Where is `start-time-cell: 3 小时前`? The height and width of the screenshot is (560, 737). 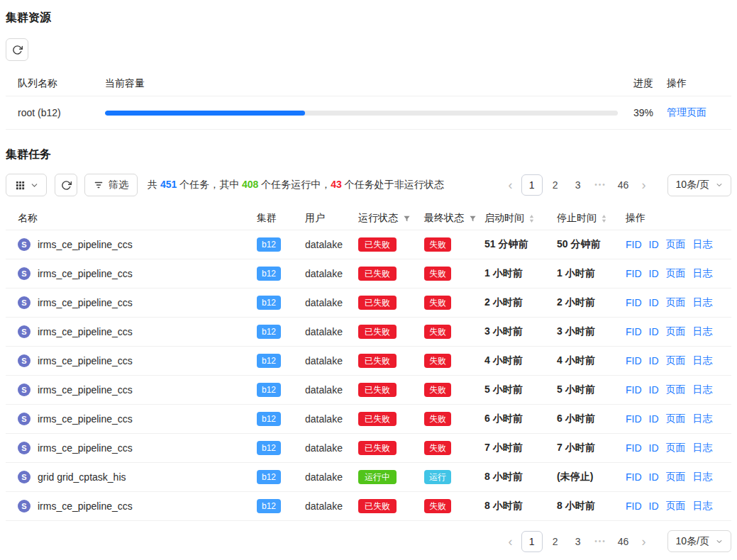
start-time-cell: 3 小时前 is located at coordinates (521, 332).